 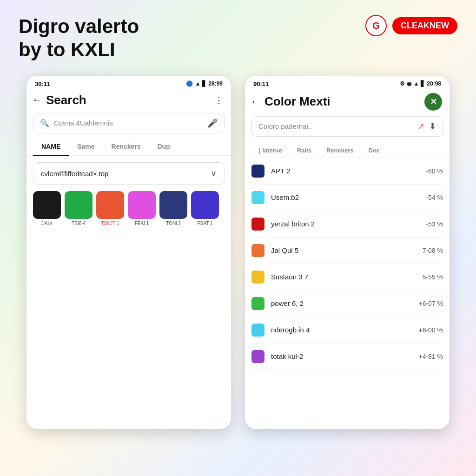 What do you see at coordinates (403, 84) in the screenshot?
I see `signal-icon-r: ⚙` at bounding box center [403, 84].